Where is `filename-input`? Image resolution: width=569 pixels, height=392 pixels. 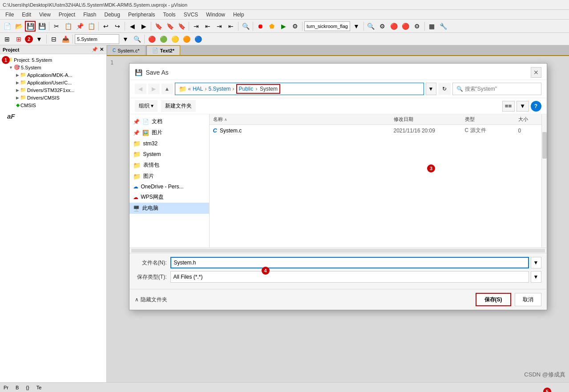
filename-input is located at coordinates (350, 263).